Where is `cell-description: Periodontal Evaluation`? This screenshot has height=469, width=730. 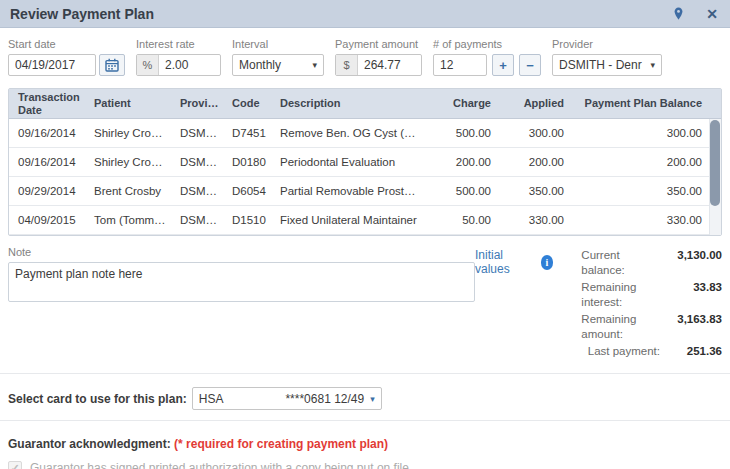 cell-description: Periodontal Evaluation is located at coordinates (350, 162).